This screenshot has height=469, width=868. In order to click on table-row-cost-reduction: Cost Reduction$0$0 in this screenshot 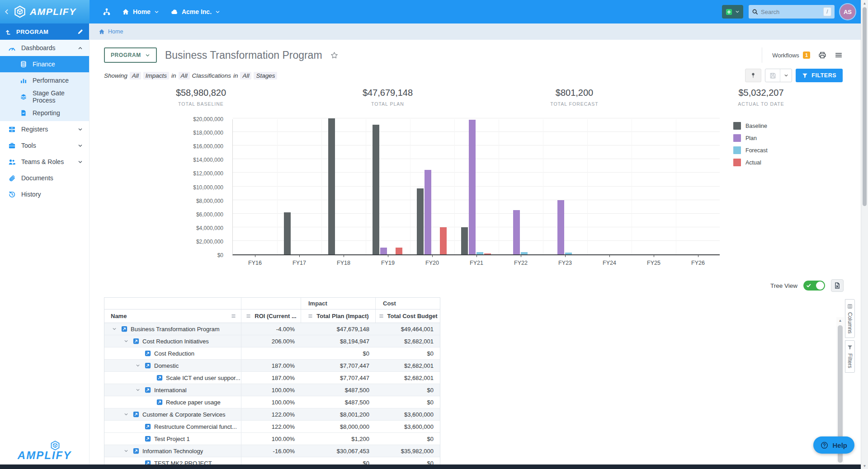, I will do `click(272, 353)`.